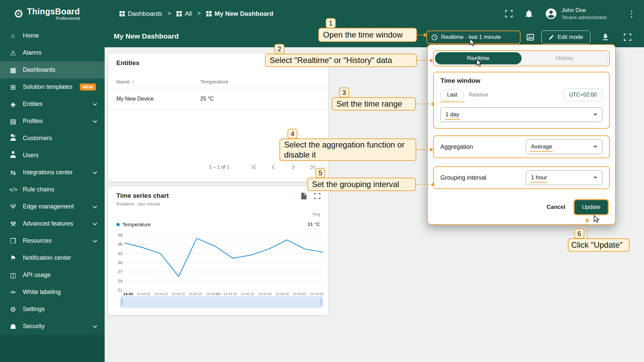  I want to click on sidebar-item-home: ⌂Home, so click(52, 36).